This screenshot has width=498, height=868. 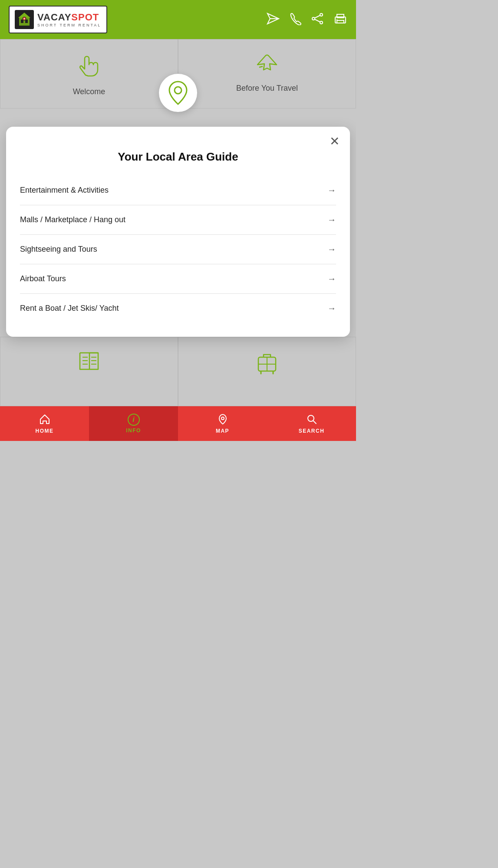 What do you see at coordinates (267, 74) in the screenshot?
I see `before-you-travel-cell: Before You Travel` at bounding box center [267, 74].